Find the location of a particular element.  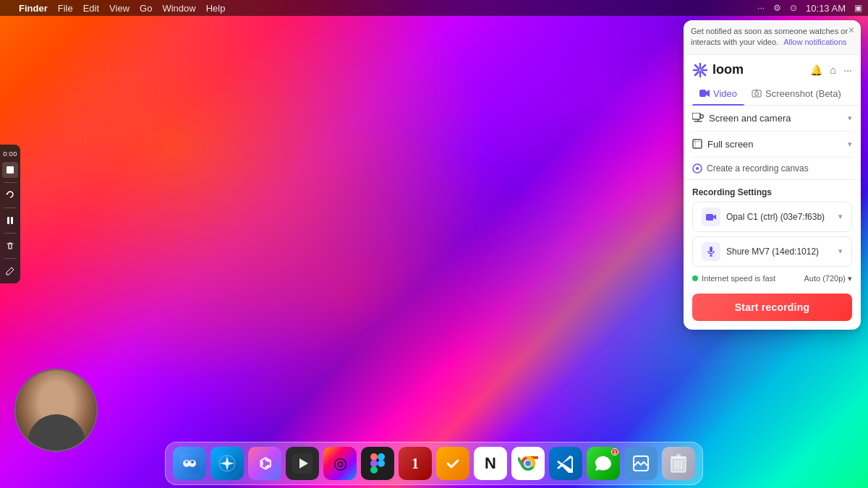

camera-icon-box is located at coordinates (711, 217).